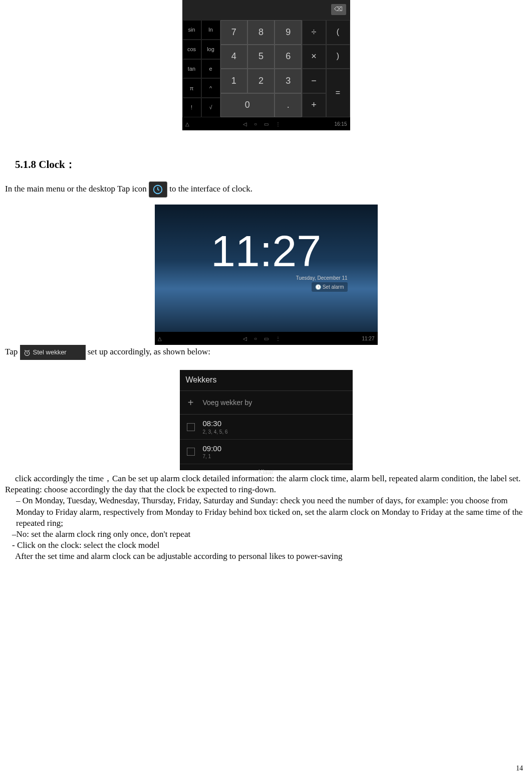 The width and height of the screenshot is (532, 777). I want to click on android-navbar: △ ◁○▭⋮ 16:15, so click(267, 124).